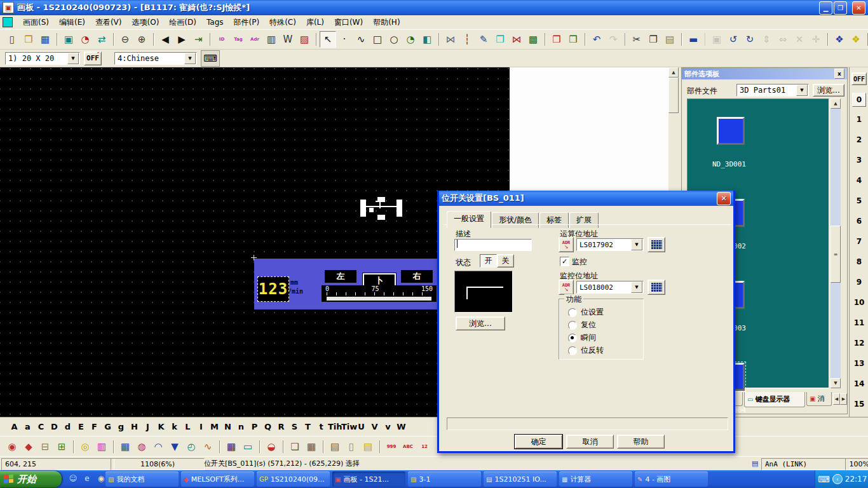 Image resolution: width=868 pixels, height=488 pixels. Describe the element at coordinates (273, 289) in the screenshot. I see `numeric-display-object: 123` at that location.